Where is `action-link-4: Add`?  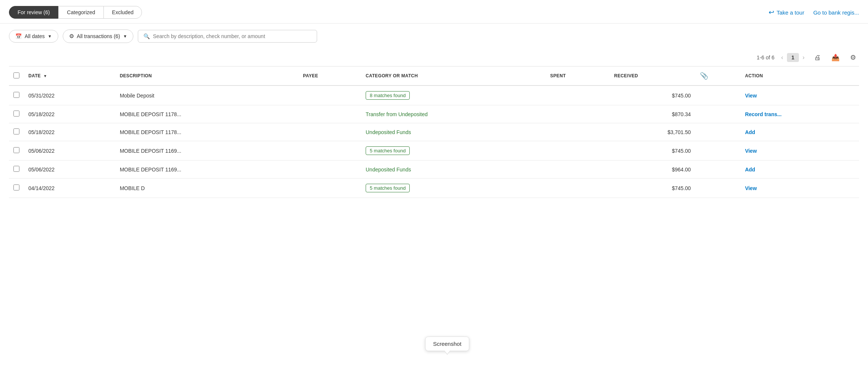
action-link-4: Add is located at coordinates (750, 170).